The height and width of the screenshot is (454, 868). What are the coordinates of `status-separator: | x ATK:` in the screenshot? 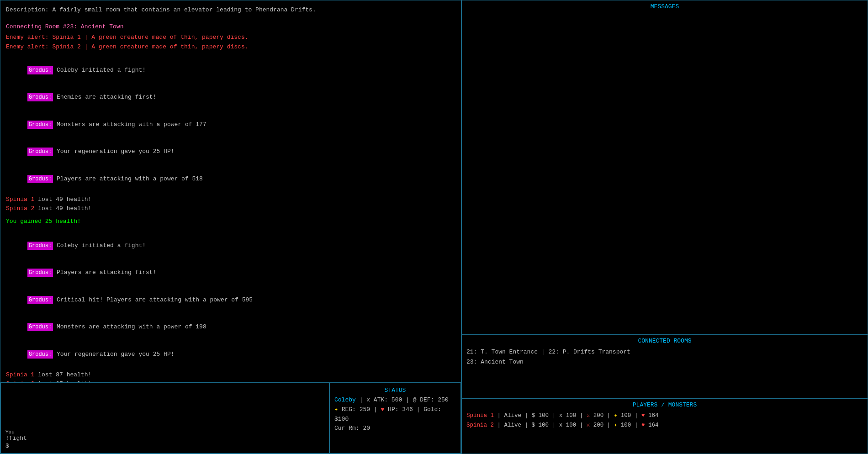 It's located at (376, 400).